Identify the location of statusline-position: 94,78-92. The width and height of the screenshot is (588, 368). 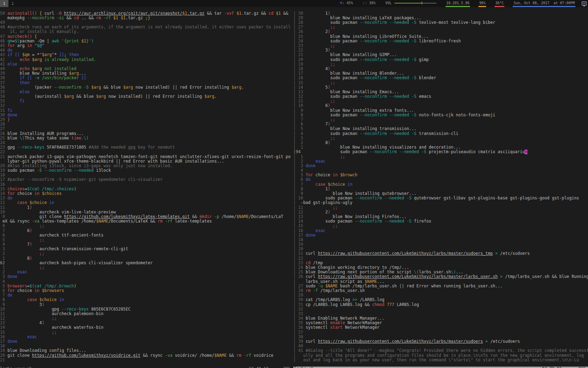
(552, 367).